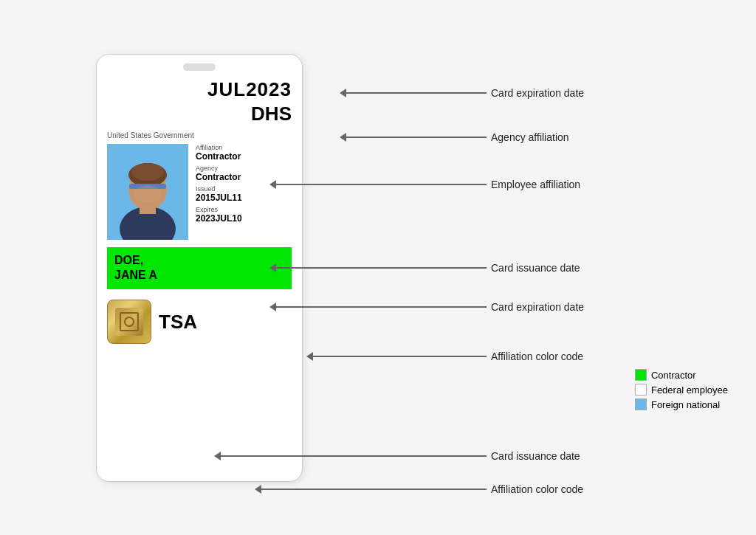 This screenshot has width=756, height=535. What do you see at coordinates (199, 67) in the screenshot?
I see `card-slot` at bounding box center [199, 67].